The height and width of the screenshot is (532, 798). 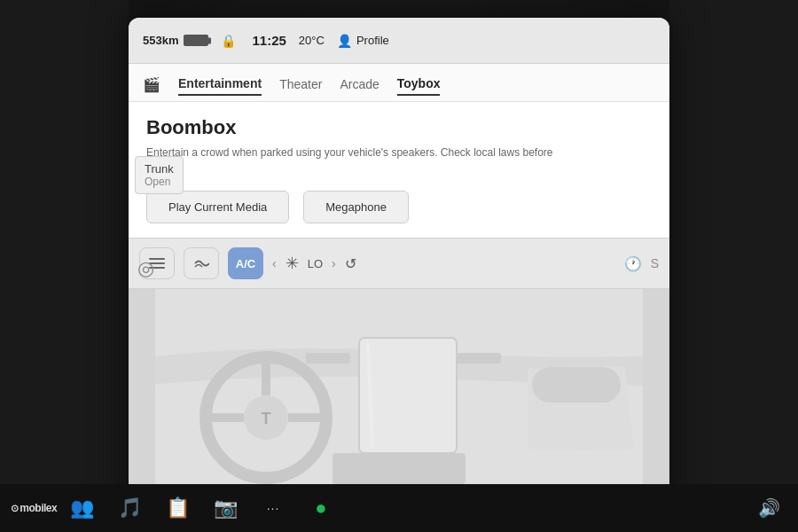 What do you see at coordinates (177, 508) in the screenshot?
I see `media-app: 📋` at bounding box center [177, 508].